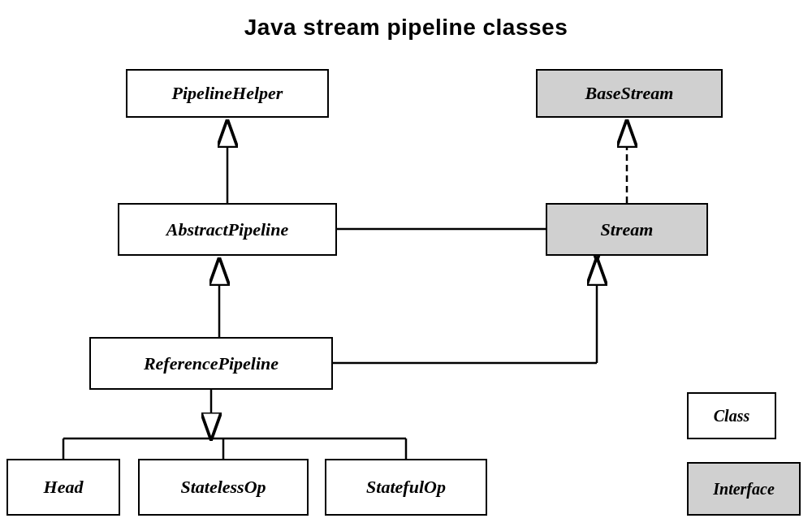 The width and height of the screenshot is (812, 527). Describe the element at coordinates (744, 489) in the screenshot. I see `legend-interface-box: Interface` at that location.